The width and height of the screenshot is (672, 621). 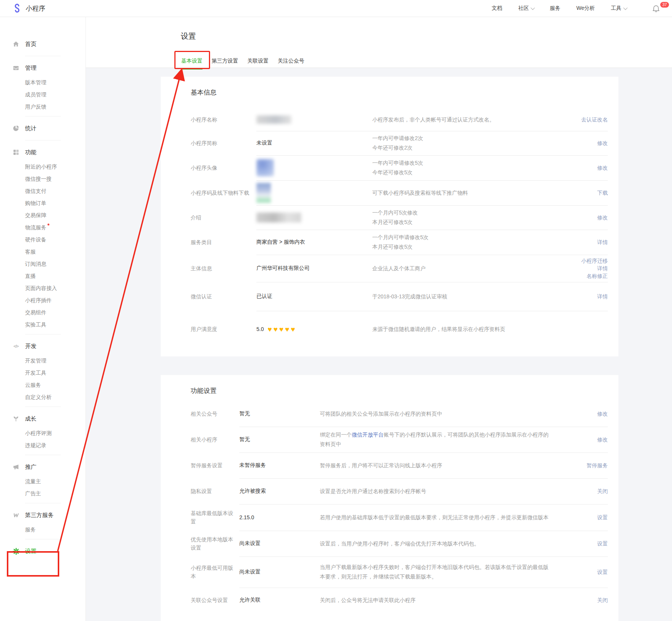 I want to click on table-row: 介绍 一个月内可5次修改 本月还可修改5次 修改, so click(x=399, y=218).